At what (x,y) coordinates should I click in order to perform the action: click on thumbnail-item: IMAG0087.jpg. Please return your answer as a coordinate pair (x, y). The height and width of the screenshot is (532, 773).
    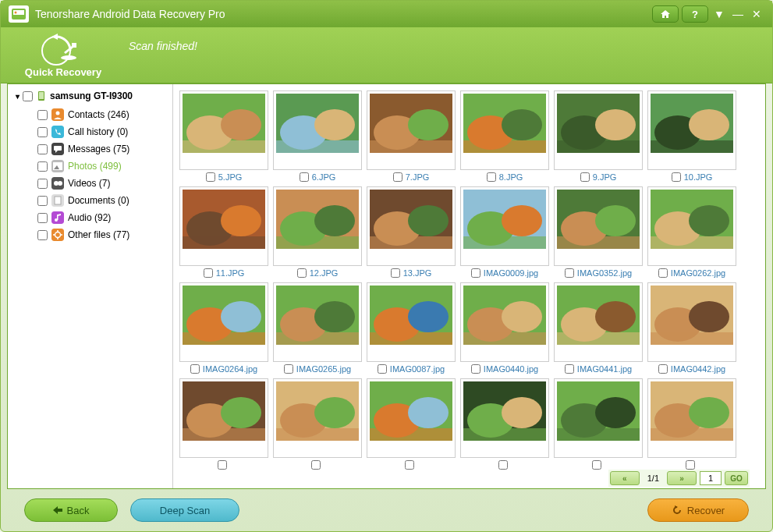
    Looking at the image, I should click on (411, 328).